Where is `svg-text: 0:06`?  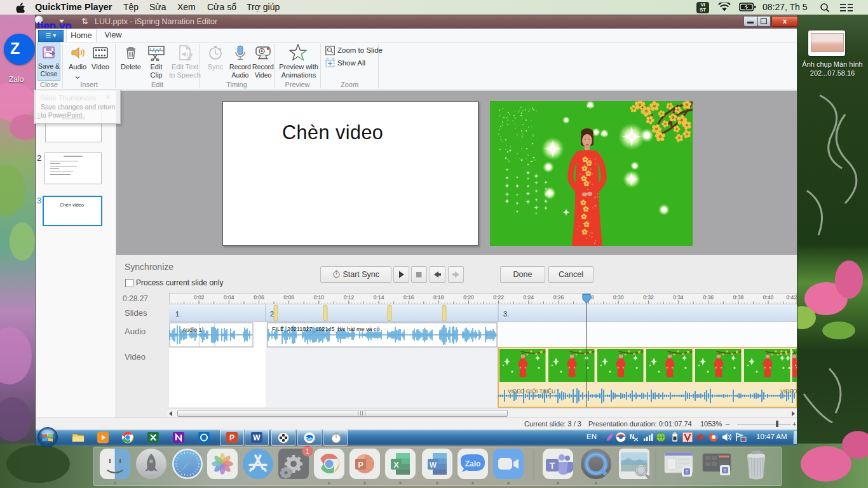
svg-text: 0:06 is located at coordinates (259, 297).